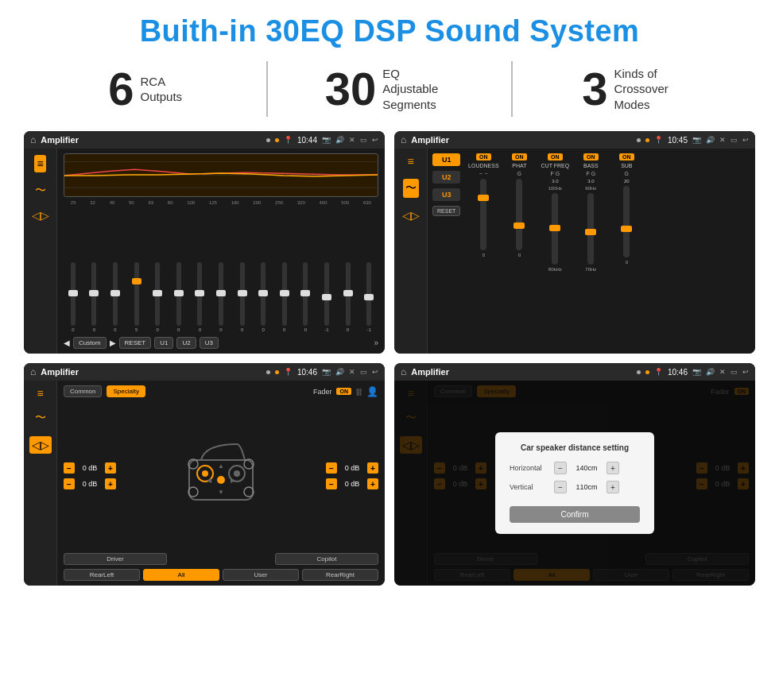 This screenshot has width=779, height=700. I want to click on footer-user: User, so click(261, 575).